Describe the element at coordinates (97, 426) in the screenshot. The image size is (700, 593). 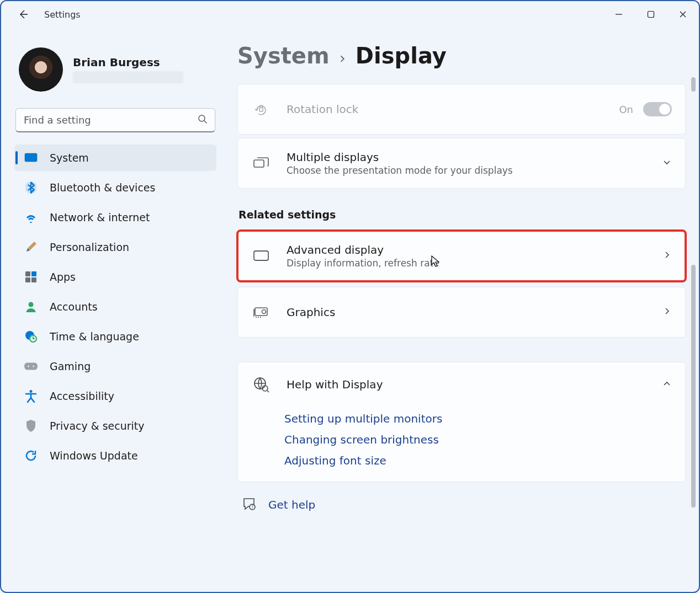
I see `sidebar-item-label: Privacy & security` at that location.